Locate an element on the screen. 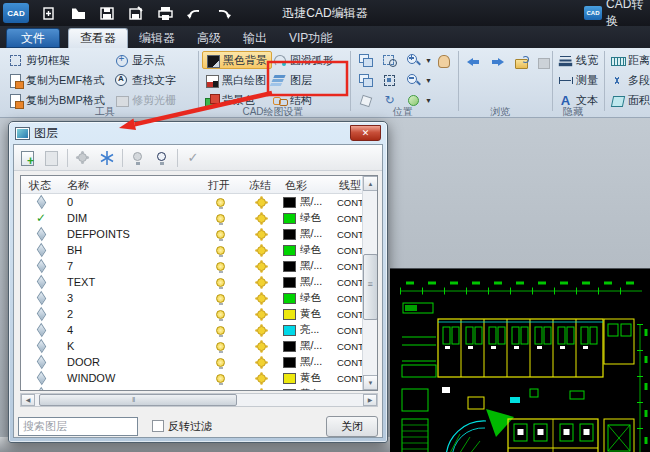 The height and width of the screenshot is (452, 650). dialog-title-bar: 图层 is located at coordinates (198, 133).